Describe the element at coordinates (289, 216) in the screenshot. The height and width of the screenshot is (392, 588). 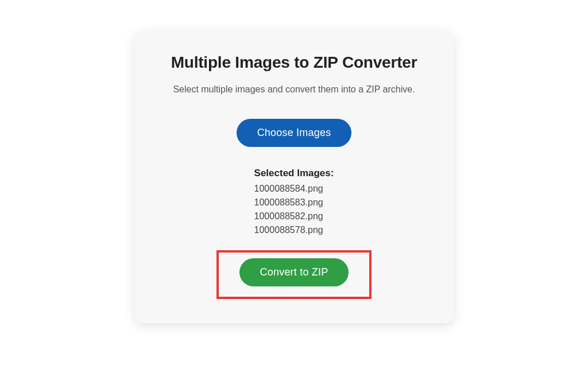
I see `list-item: 1000088582.png` at that location.